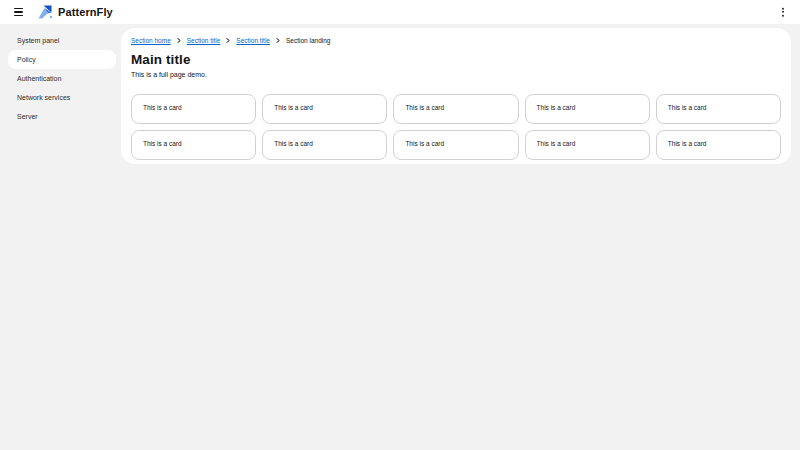 This screenshot has width=800, height=450. Describe the element at coordinates (62, 40) in the screenshot. I see `sidebar-item-system-panel: System panel` at that location.